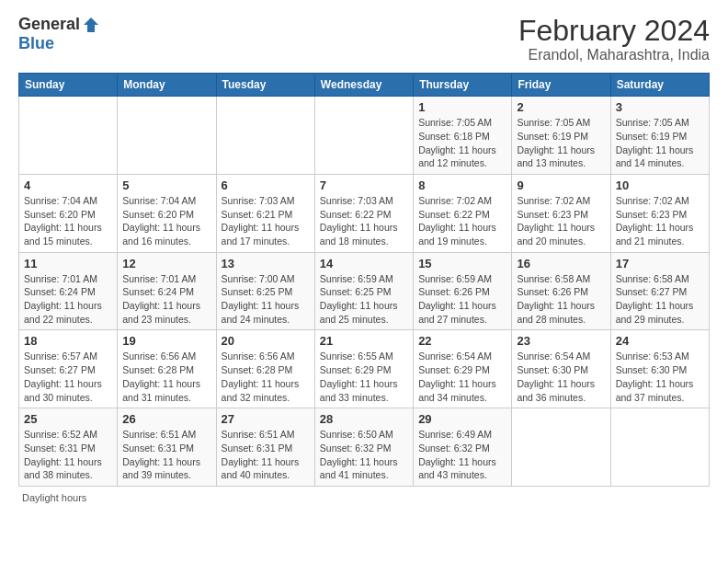 This screenshot has height=563, width=728. I want to click on day-number: 27, so click(266, 419).